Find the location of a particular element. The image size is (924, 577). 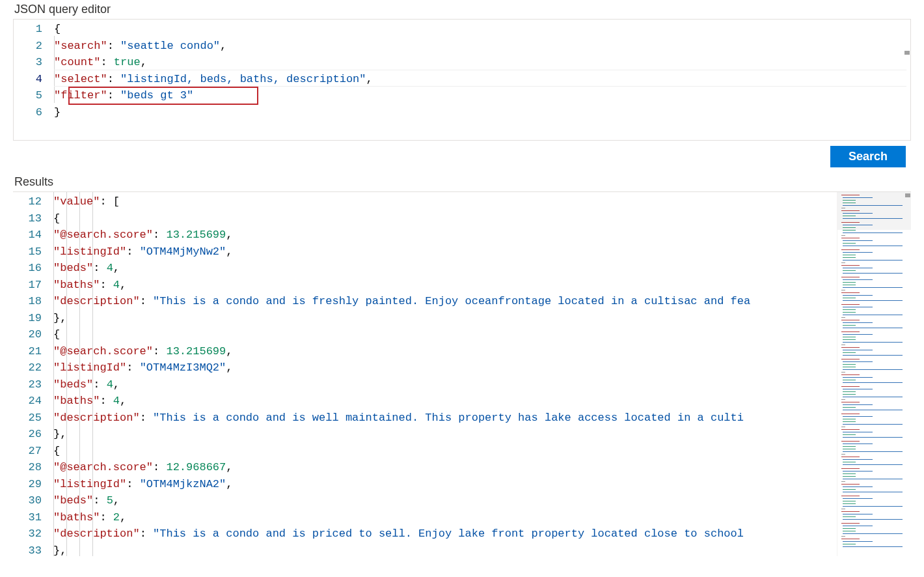

code-line: "listingId": "OTM4MzI3MQ2", is located at coordinates (445, 368).